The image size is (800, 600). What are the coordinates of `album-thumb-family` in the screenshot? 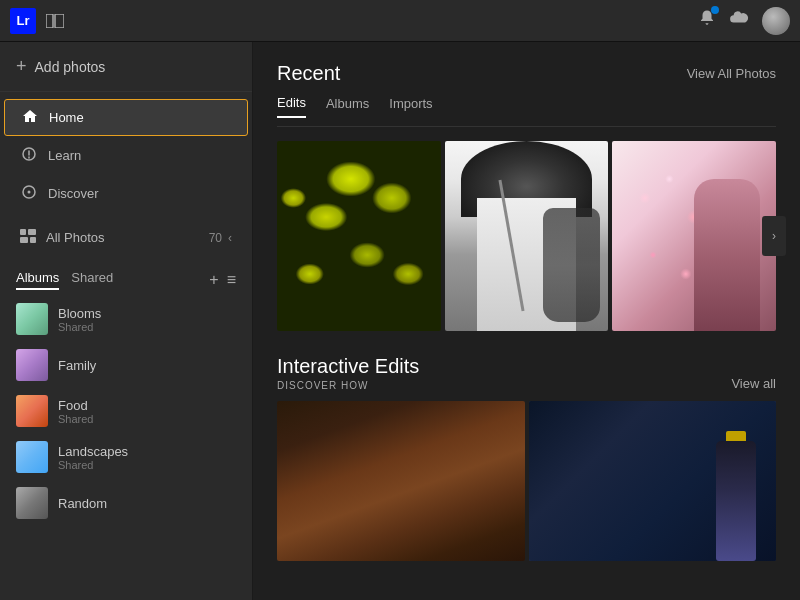 It's located at (32, 365).